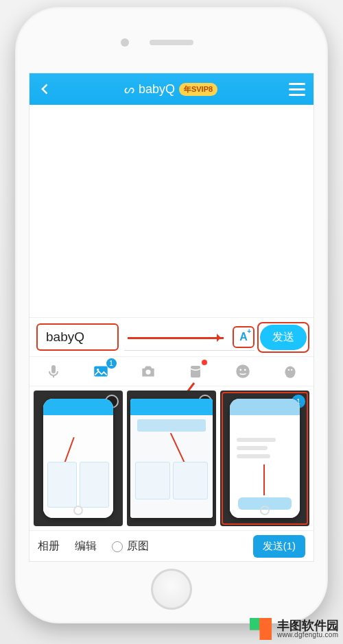 The width and height of the screenshot is (343, 644). Describe the element at coordinates (45, 89) in the screenshot. I see `back-button` at that location.